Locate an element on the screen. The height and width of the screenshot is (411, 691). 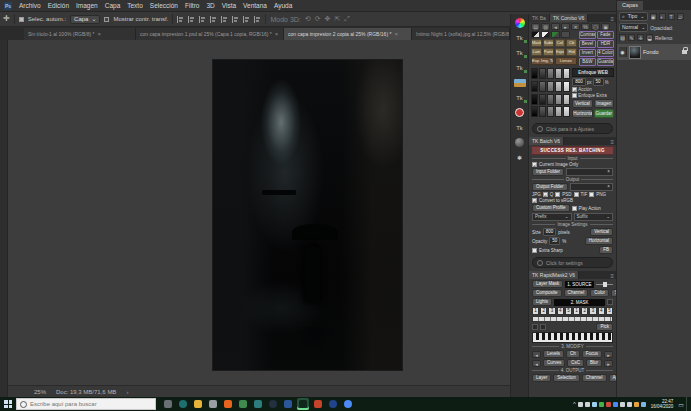
tk-brown-button: Exp. Img. Tamaño is located at coordinates (542, 61).